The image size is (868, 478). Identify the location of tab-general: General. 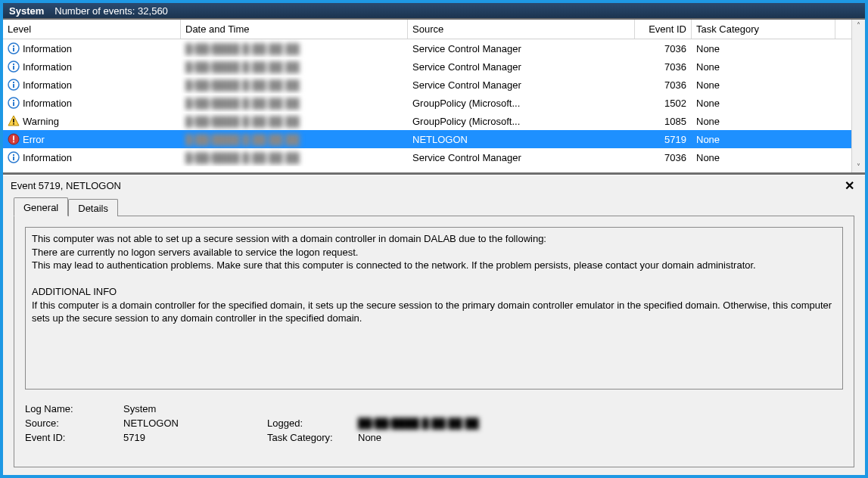
(41, 207).